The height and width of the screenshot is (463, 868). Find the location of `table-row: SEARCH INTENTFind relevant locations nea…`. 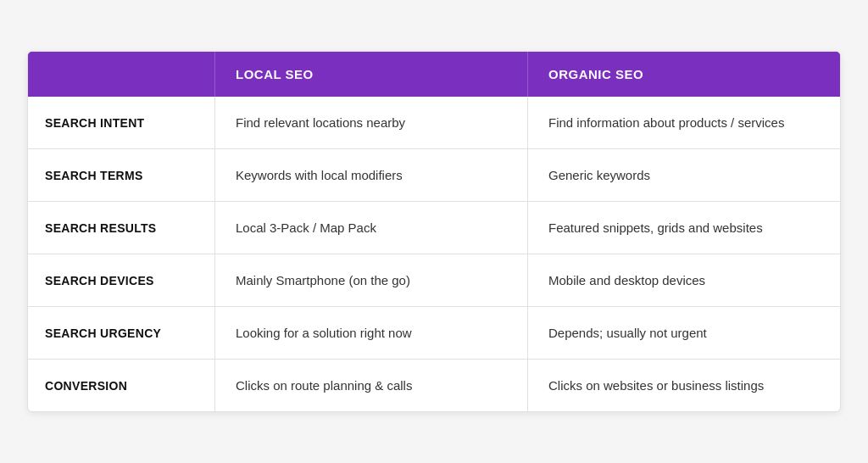

table-row: SEARCH INTENTFind relevant locations nea… is located at coordinates (434, 123).